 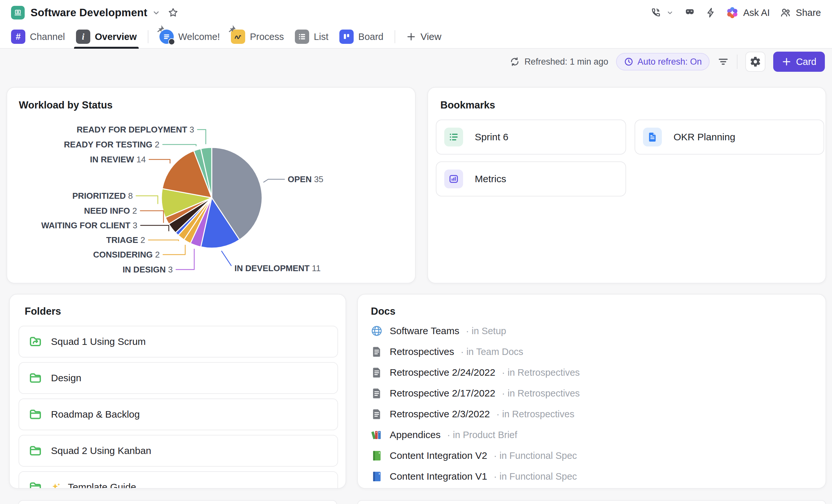 I want to click on doc-row: Content Integration V1· in Functional Sp…, so click(x=473, y=476).